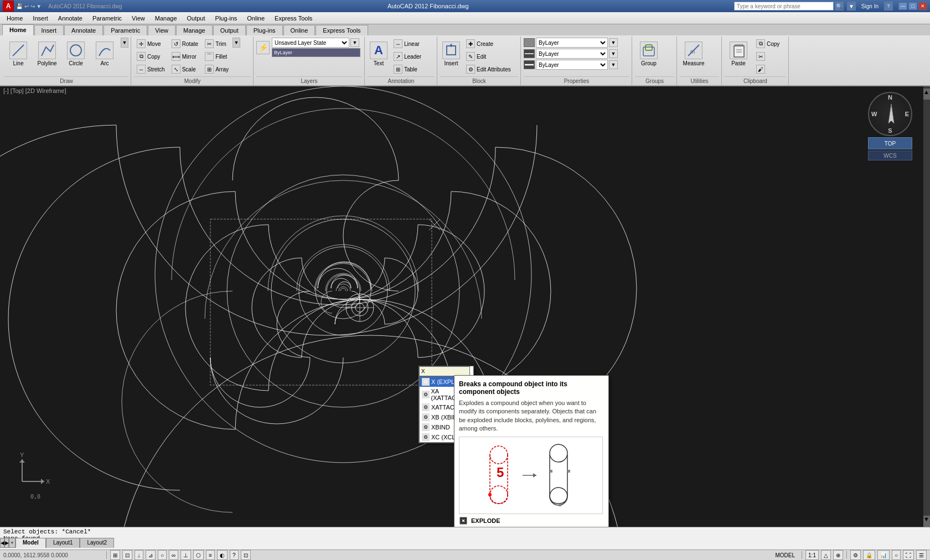 The image size is (930, 560). What do you see at coordinates (572, 54) in the screenshot?
I see `linetype-dropdown: ByLayer` at bounding box center [572, 54].